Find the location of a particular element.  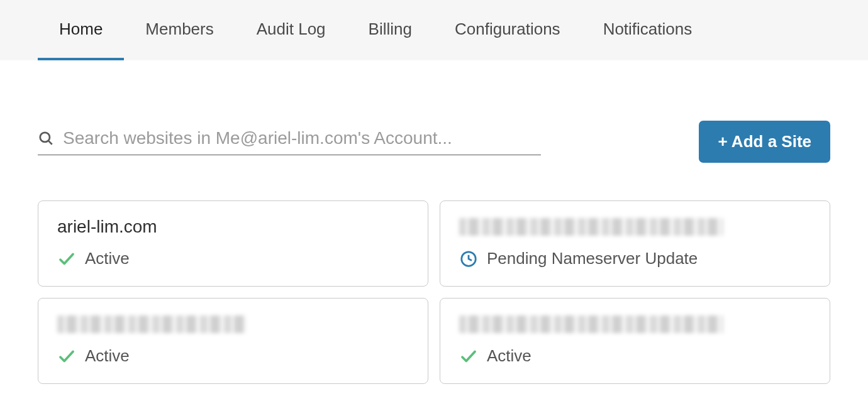

site-card: ariel-lim.com Active is located at coordinates (233, 244).